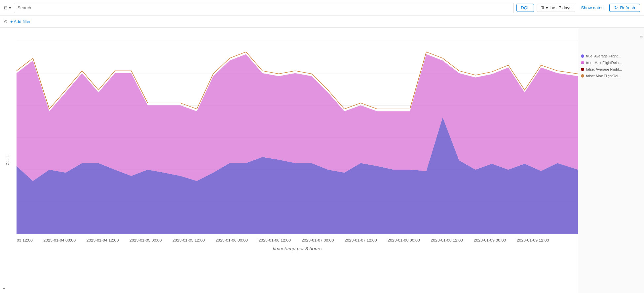 The height and width of the screenshot is (293, 644). I want to click on svg-text: 2023-01-06 12:00, so click(275, 241).